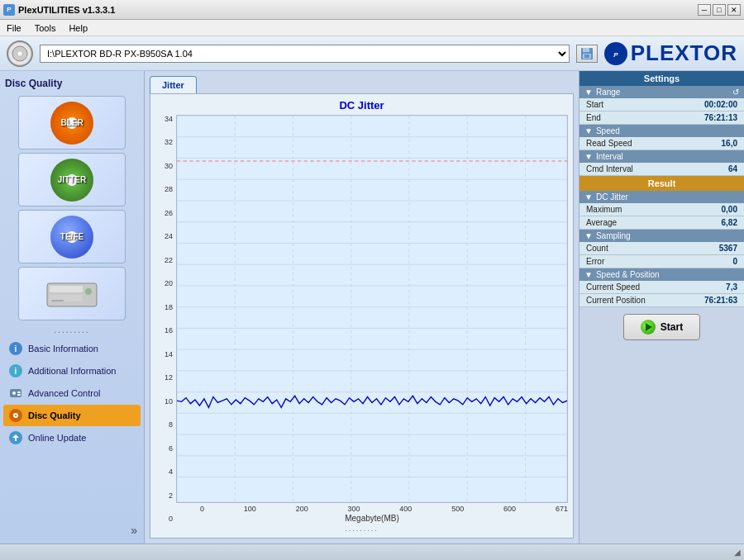  Describe the element at coordinates (661, 210) in the screenshot. I see `dcjitter-max-row: Maximum 0,00` at that location.